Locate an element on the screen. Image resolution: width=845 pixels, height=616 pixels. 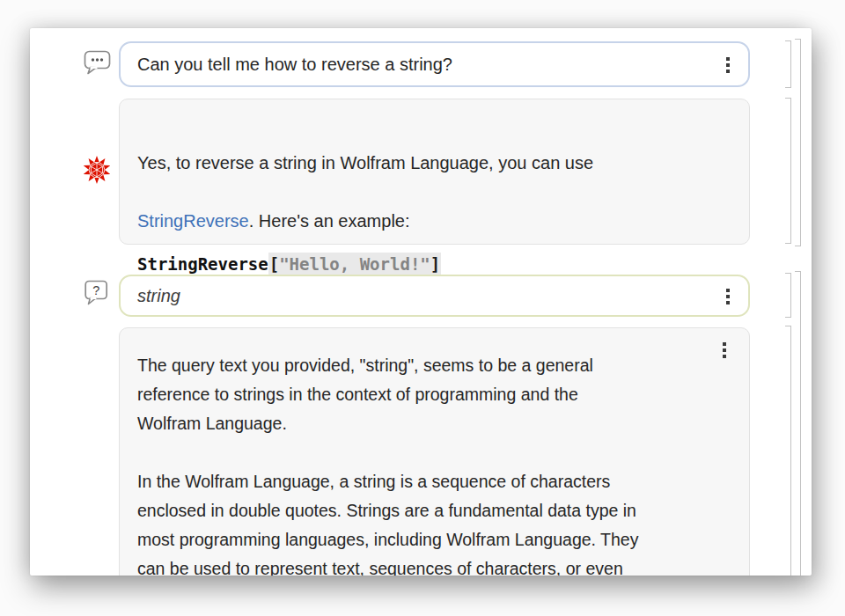
chat-input-cell: Can you tell me how to reverse a string? is located at coordinates (435, 64).